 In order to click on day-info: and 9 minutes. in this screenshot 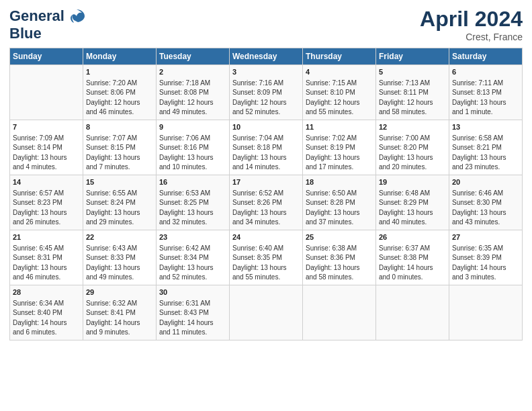, I will do `click(120, 333)`.